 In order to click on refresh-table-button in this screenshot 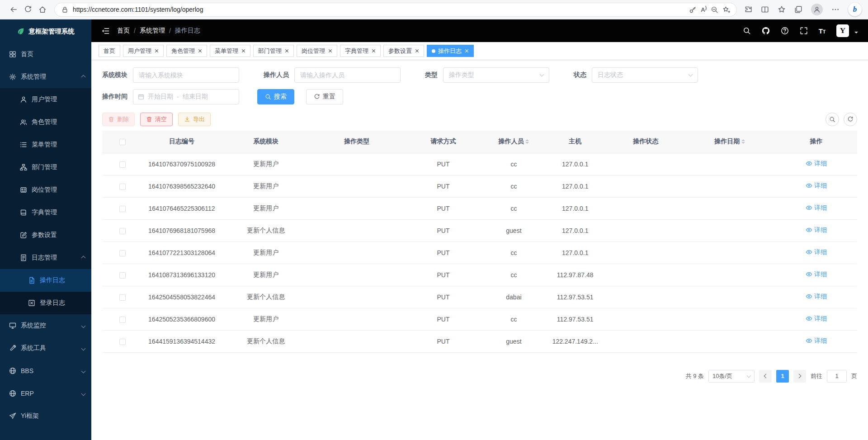, I will do `click(850, 119)`.